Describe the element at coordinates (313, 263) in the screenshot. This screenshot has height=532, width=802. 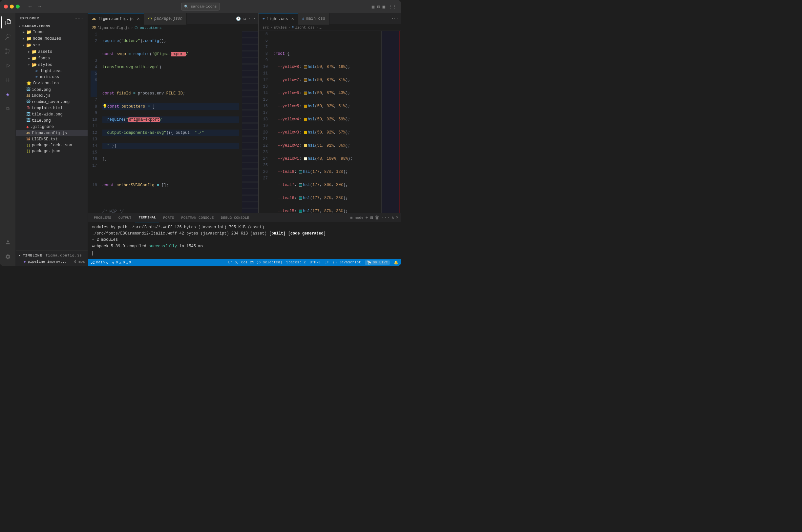
I see `status-right: Ln 6, Col 25 (6 selected) Spaces: 2 UTF-…` at that location.